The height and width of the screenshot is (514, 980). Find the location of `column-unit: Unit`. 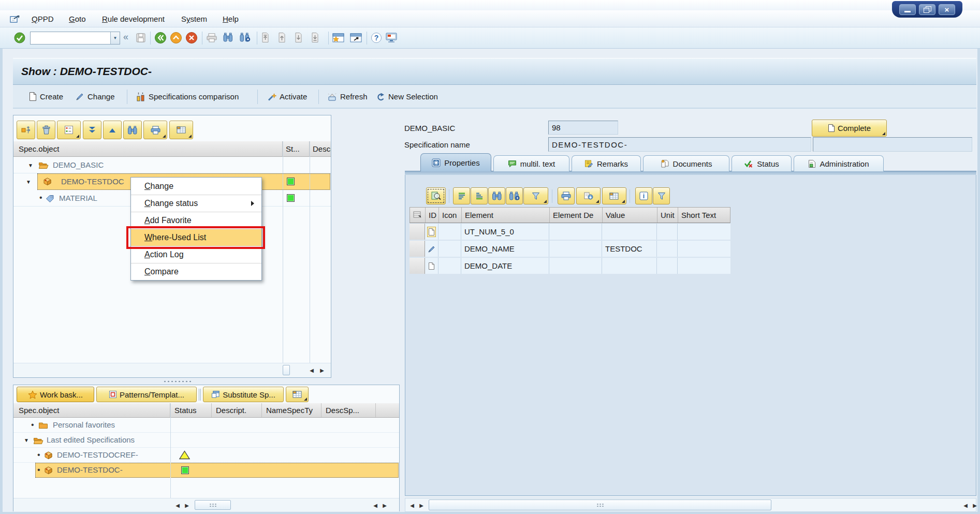

column-unit: Unit is located at coordinates (668, 215).